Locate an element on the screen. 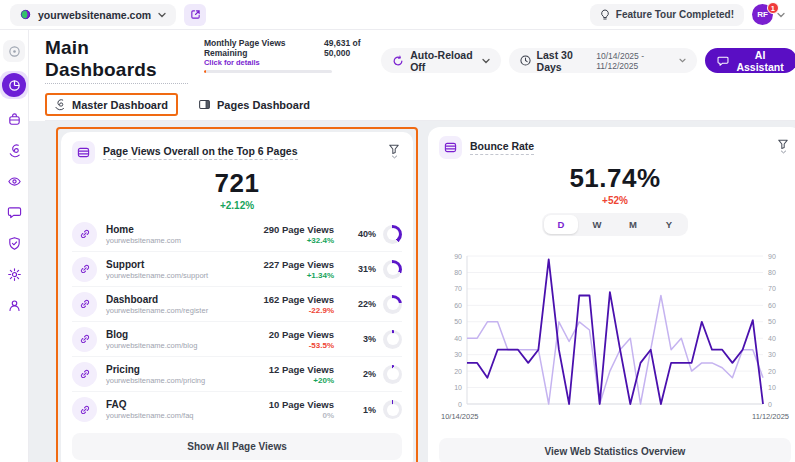  page-views-change: +1.34% is located at coordinates (279, 276).